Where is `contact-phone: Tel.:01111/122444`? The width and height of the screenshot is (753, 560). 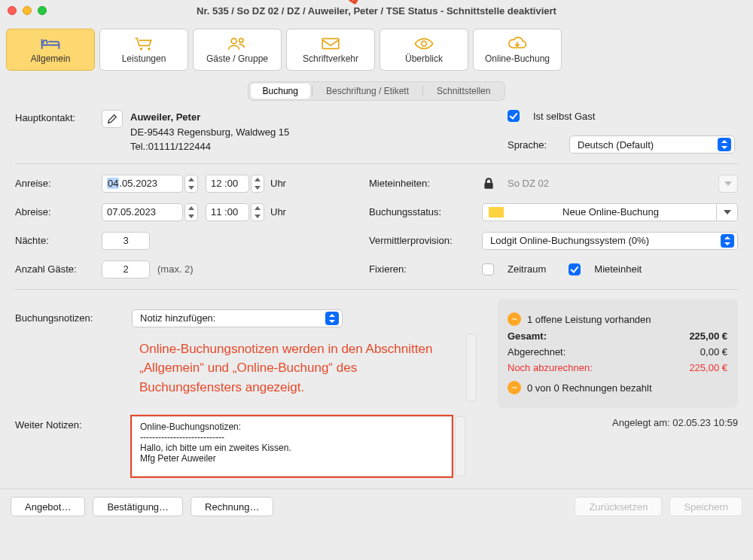
contact-phone: Tel.:01111/122444 is located at coordinates (209, 147).